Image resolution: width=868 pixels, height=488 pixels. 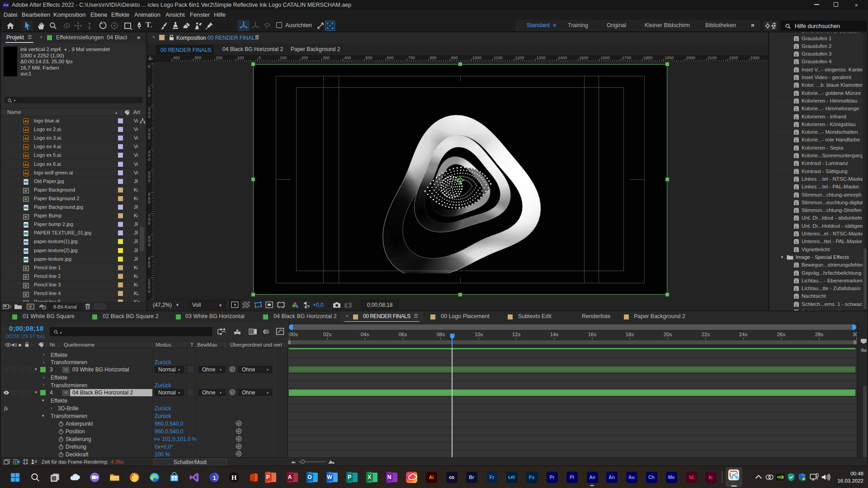 What do you see at coordinates (755, 58) in the screenshot?
I see `svg-text: 2300` at bounding box center [755, 58].